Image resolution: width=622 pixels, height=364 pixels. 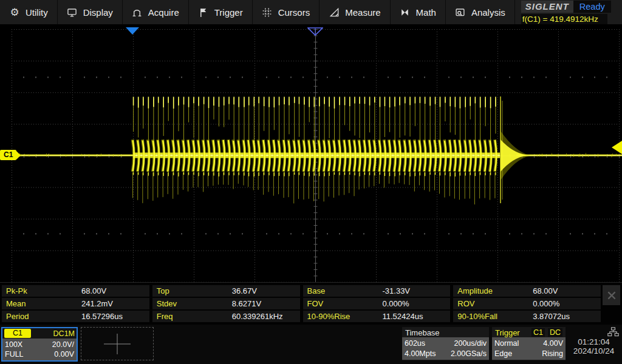 What do you see at coordinates (41, 303) in the screenshot?
I see `measurement-label: Mean` at bounding box center [41, 303].